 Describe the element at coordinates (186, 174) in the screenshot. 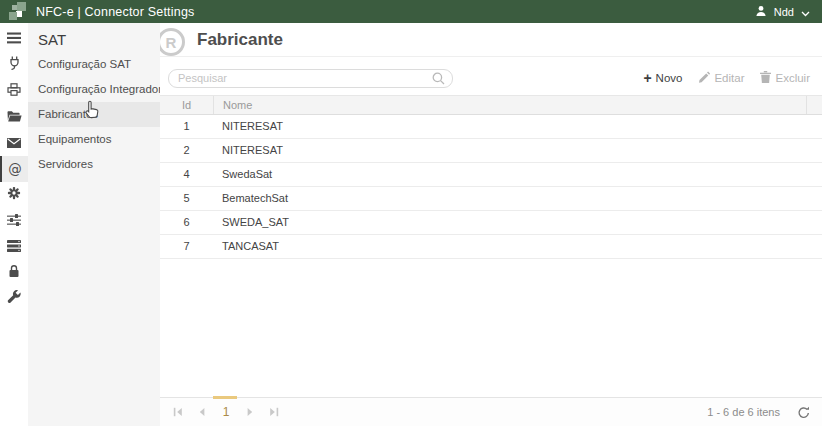

I see `cell-id: 4` at that location.